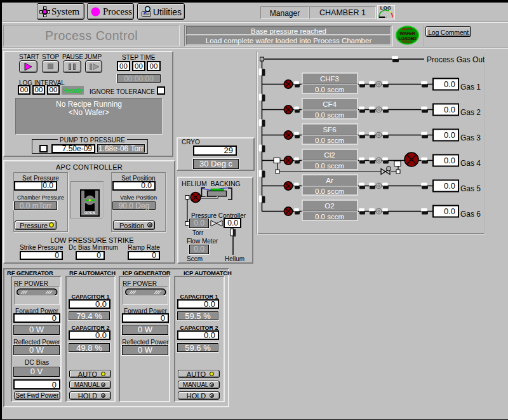  Describe the element at coordinates (408, 38) in the screenshot. I see `svg-text: LOADED` at that location.